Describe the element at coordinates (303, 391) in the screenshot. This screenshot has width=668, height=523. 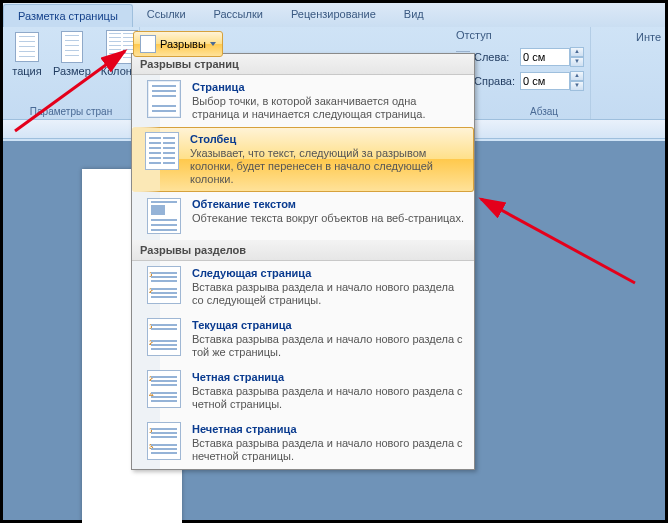
I see `menu-item-even-page: 24 Четная страница Вставка разрыва разде…` at that location.